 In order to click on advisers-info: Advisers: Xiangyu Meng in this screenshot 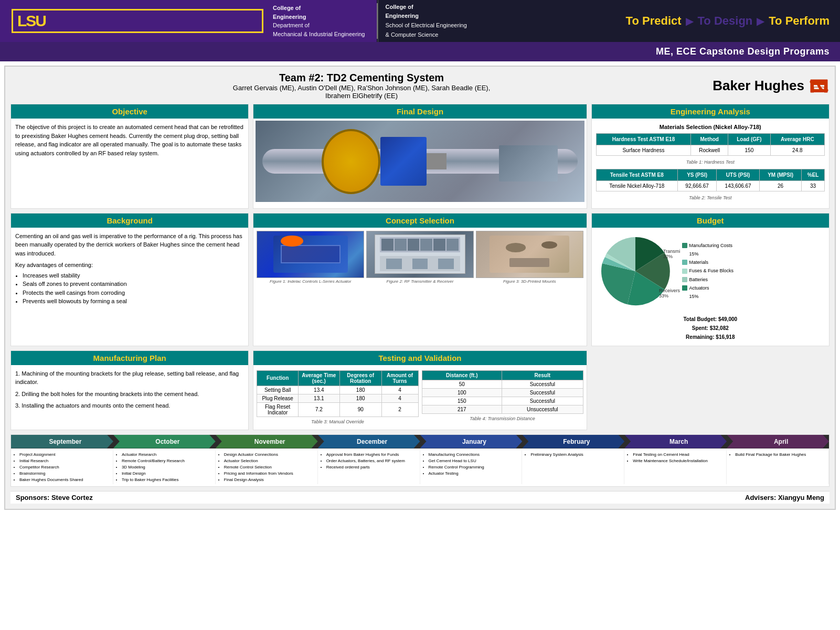, I will do `click(785, 497)`.